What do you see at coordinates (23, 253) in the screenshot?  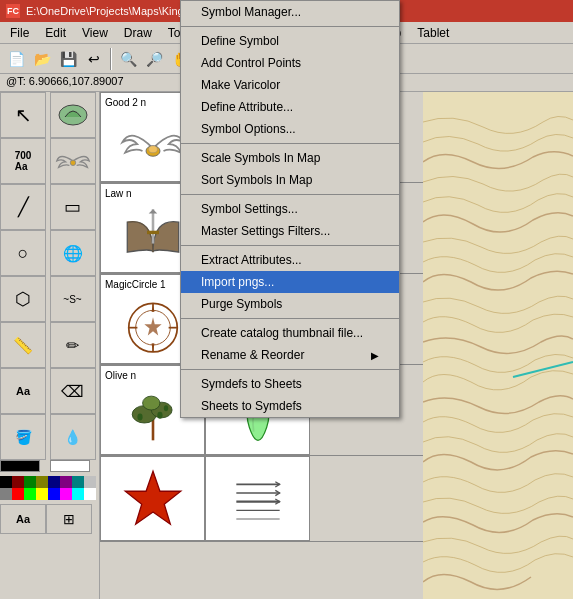 I see `tool-circle: ○` at bounding box center [23, 253].